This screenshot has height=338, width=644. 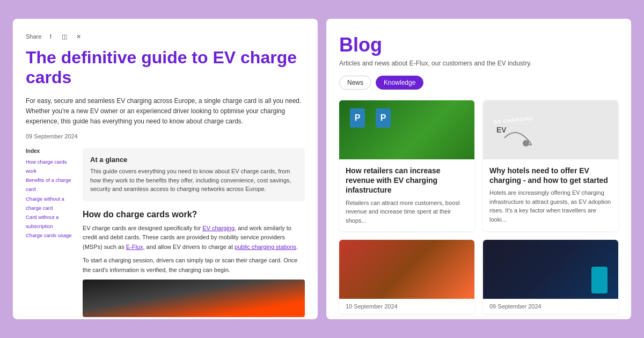 What do you see at coordinates (501, 130) in the screenshot?
I see `svg-text: EV` at bounding box center [501, 130].